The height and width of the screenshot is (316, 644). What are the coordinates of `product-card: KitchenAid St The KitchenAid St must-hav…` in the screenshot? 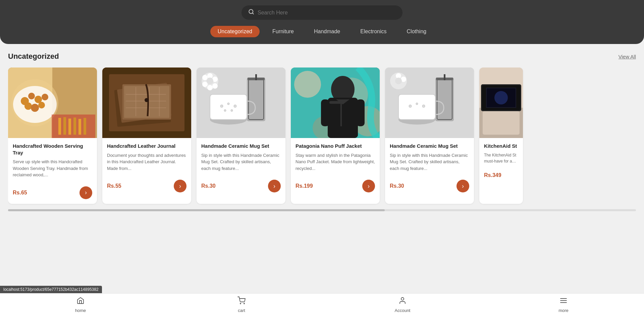 It's located at (501, 136).